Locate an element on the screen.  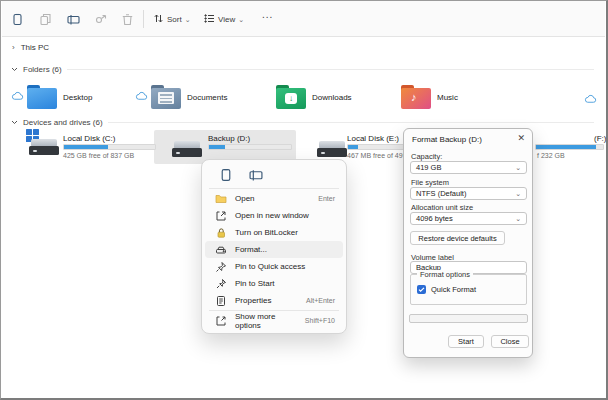
allocation-dropdown: 4096 bytes ⌄ is located at coordinates (468, 218).